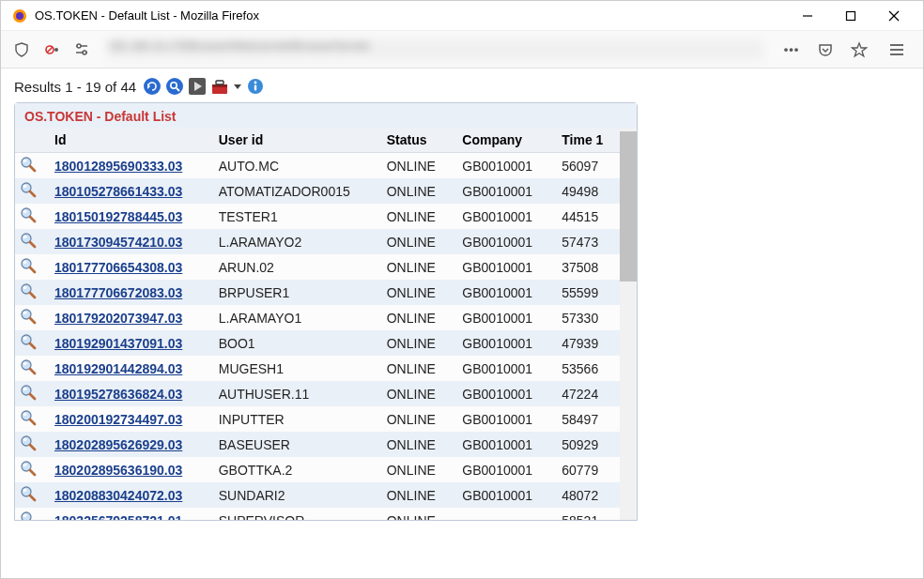 Image resolution: width=924 pixels, height=579 pixels. Describe the element at coordinates (53, 50) in the screenshot. I see `blocked-content-icon` at that location.